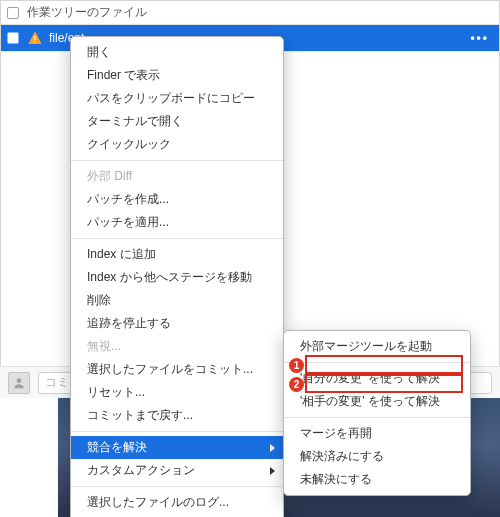 This screenshot has width=500, height=517. Describe the element at coordinates (177, 76) in the screenshot. I see `menu-reveal-finder: Finder で表示` at that location.